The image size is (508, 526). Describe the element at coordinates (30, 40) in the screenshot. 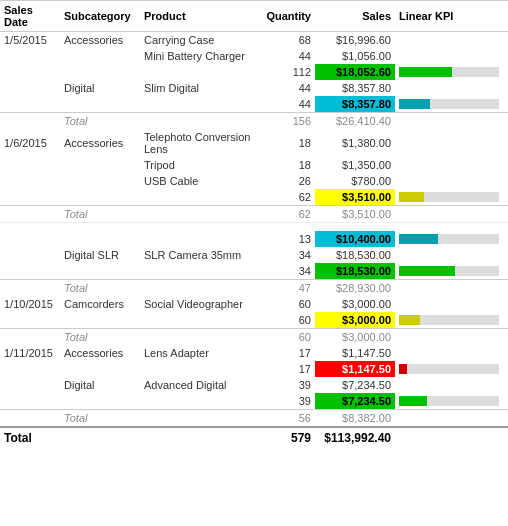

I see `cell-sales-date: 1/5/2015` at that location.